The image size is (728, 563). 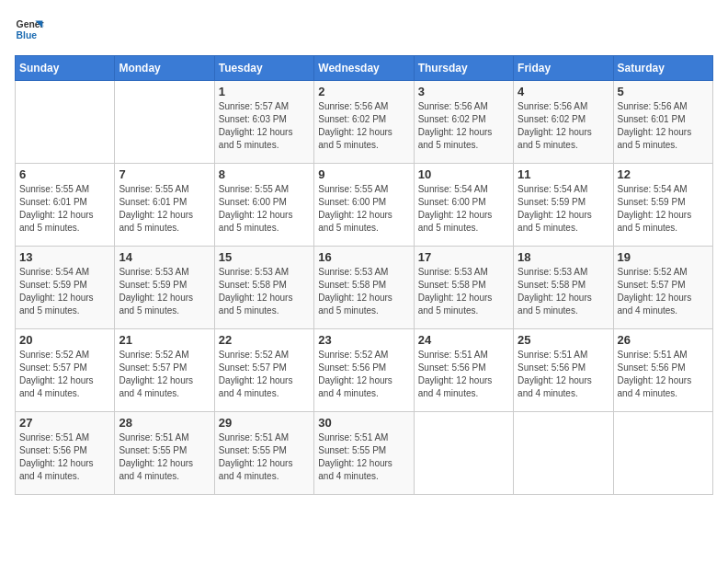 What do you see at coordinates (664, 92) in the screenshot?
I see `day-number: 5` at bounding box center [664, 92].